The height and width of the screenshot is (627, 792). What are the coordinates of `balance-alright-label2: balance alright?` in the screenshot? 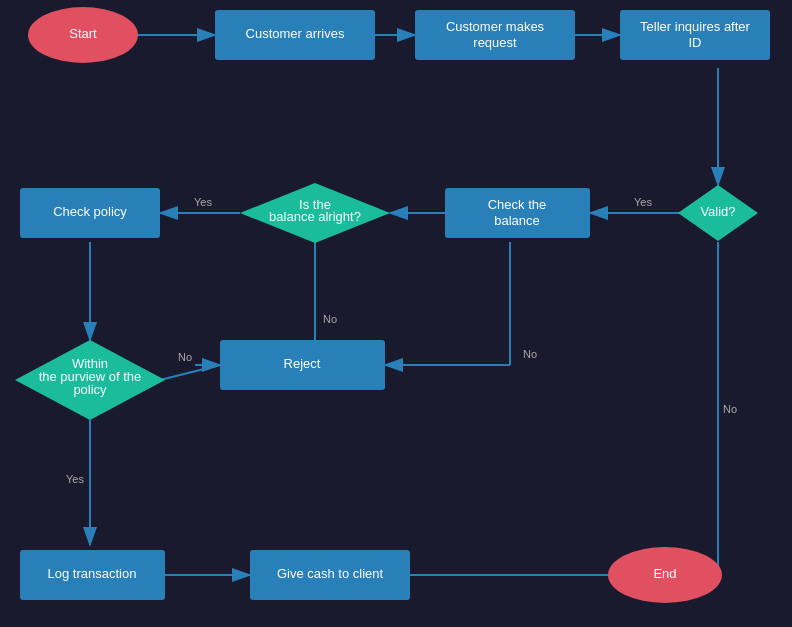 It's located at (315, 216).